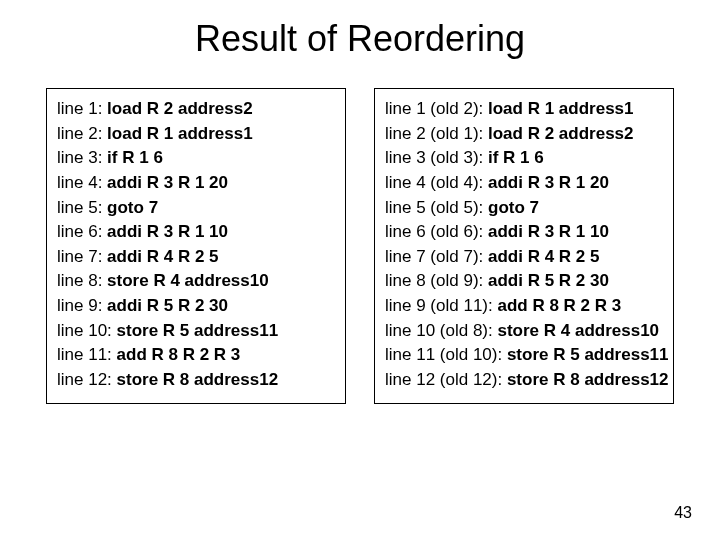 The image size is (720, 540). I want to click on line-prefix: line 9:, so click(82, 306).